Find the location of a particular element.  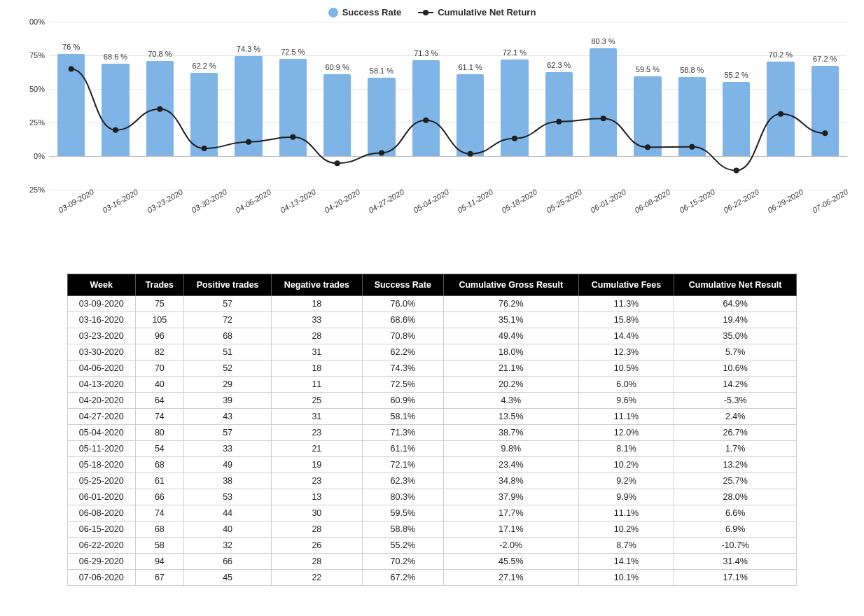

table-row: 06-01-202066531380.3%37.9%9.9%28.0% is located at coordinates (433, 497).